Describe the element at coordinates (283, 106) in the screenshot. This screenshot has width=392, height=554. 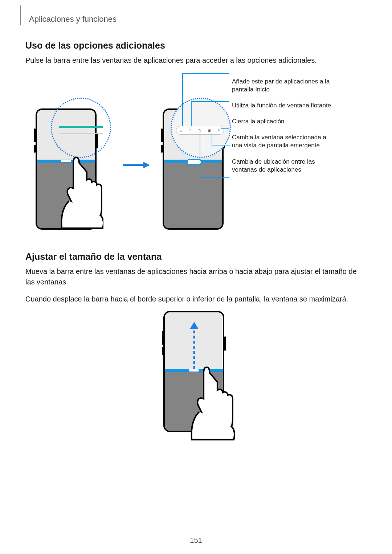
I see `callout-snap-window: Utiliza la función de ventana flotante` at that location.